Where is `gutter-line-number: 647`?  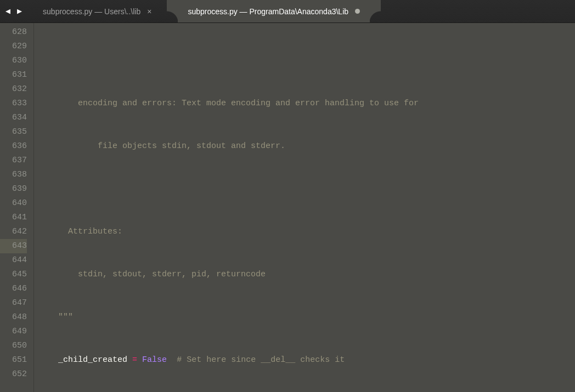
gutter-line-number: 647 is located at coordinates (13, 303).